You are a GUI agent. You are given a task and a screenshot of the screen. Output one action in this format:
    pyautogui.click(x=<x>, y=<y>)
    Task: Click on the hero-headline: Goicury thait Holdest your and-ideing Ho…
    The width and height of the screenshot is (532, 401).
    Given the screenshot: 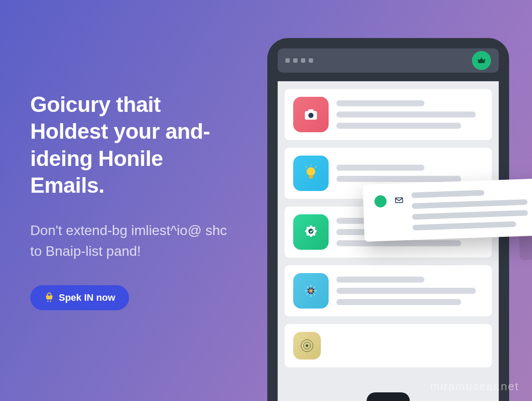 What is the action you would take?
    pyautogui.click(x=133, y=145)
    